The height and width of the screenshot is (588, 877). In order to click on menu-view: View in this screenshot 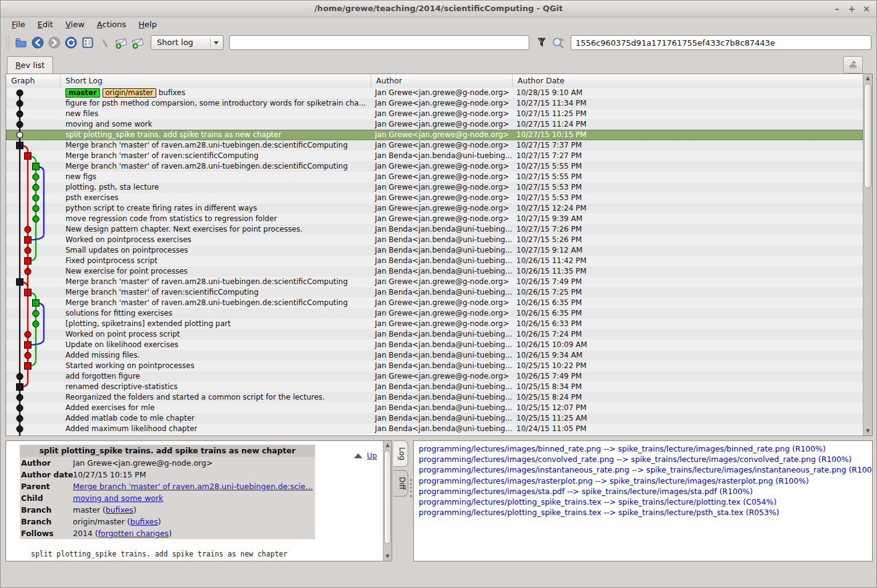, I will do `click(75, 25)`.